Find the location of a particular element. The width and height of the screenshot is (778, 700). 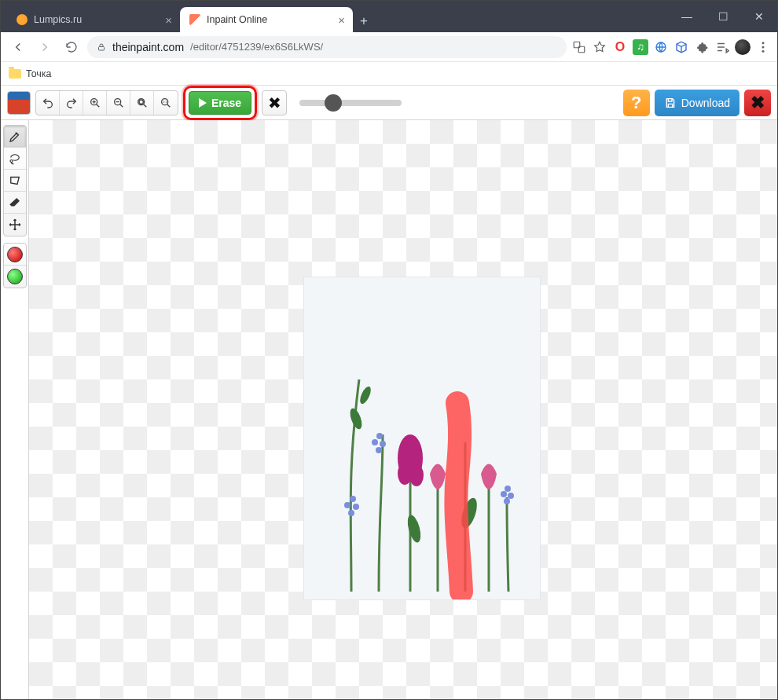

download-label: Download is located at coordinates (706, 103).